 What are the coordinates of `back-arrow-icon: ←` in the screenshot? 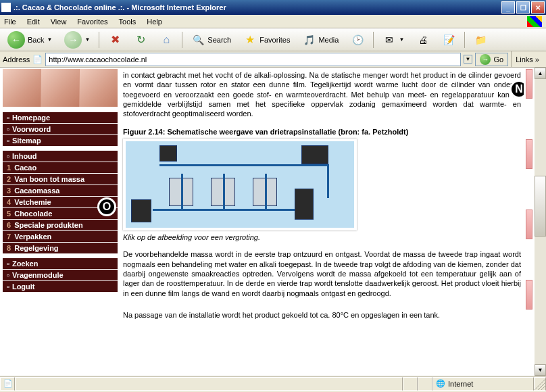 It's located at (16, 40).